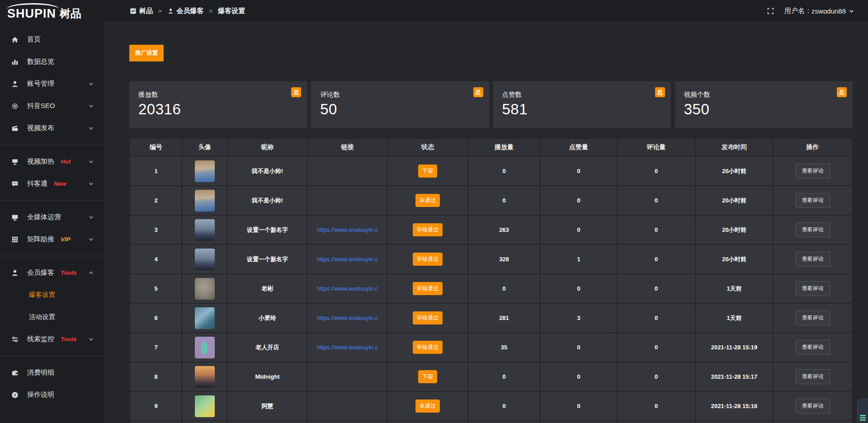 The image size is (868, 423). What do you see at coordinates (133, 11) in the screenshot?
I see `app-icon` at bounding box center [133, 11].